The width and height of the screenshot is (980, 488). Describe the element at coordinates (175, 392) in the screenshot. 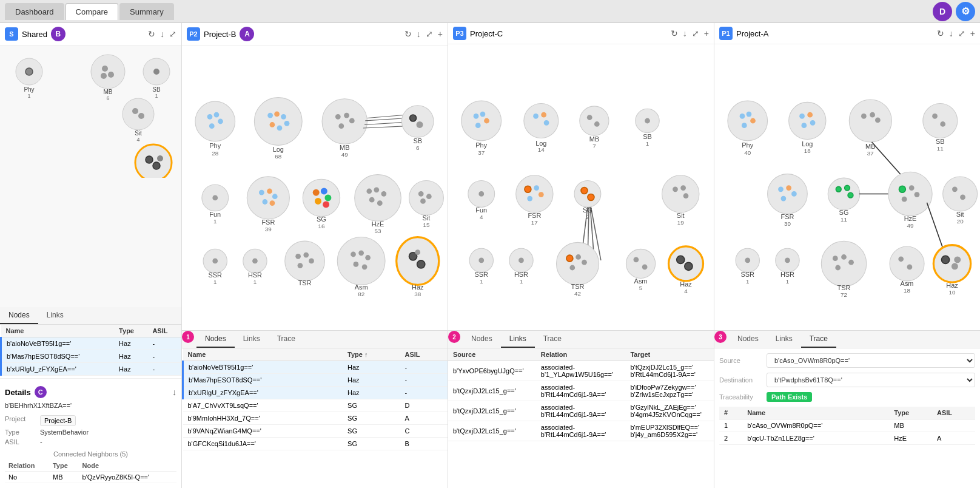

I see `details-download: ↓` at that location.